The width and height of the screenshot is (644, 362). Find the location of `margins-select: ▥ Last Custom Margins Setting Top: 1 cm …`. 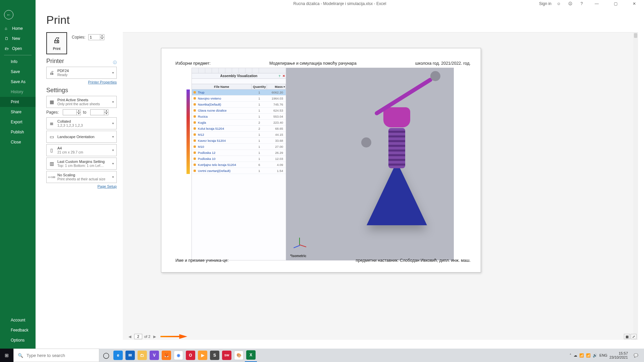

margins-select: ▥ Last Custom Margins Setting Top: 1 cm … is located at coordinates (82, 164).